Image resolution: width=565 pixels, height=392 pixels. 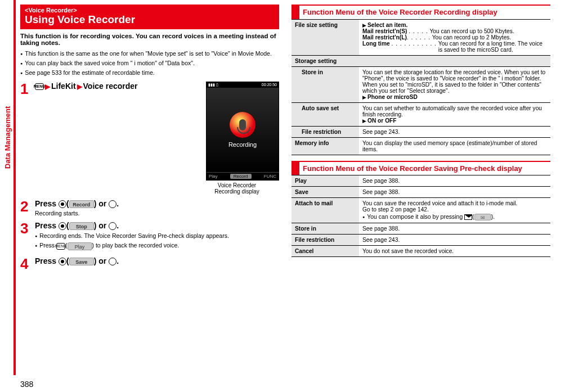 I want to click on step-number: 3, so click(x=26, y=236).